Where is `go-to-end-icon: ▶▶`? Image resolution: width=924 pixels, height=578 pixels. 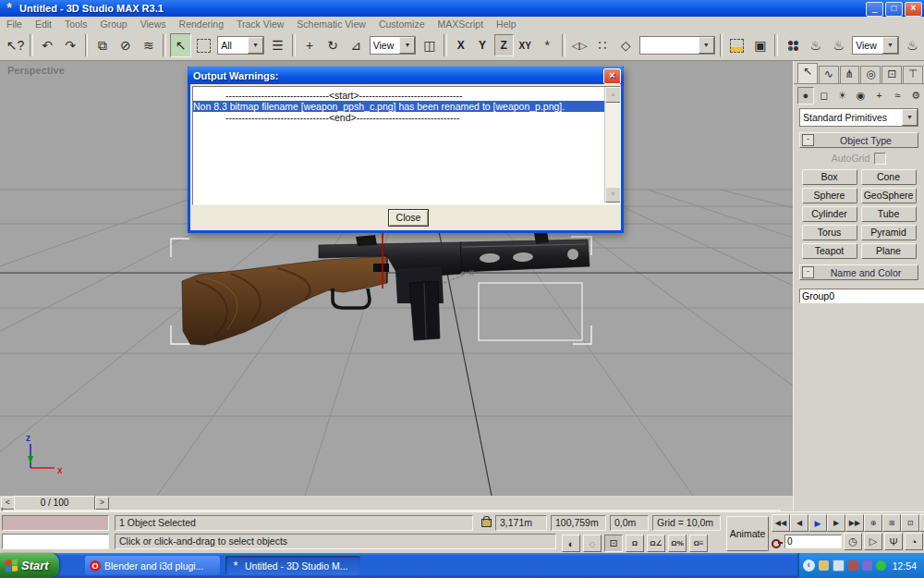
go-to-end-icon: ▶▶ is located at coordinates (855, 523).